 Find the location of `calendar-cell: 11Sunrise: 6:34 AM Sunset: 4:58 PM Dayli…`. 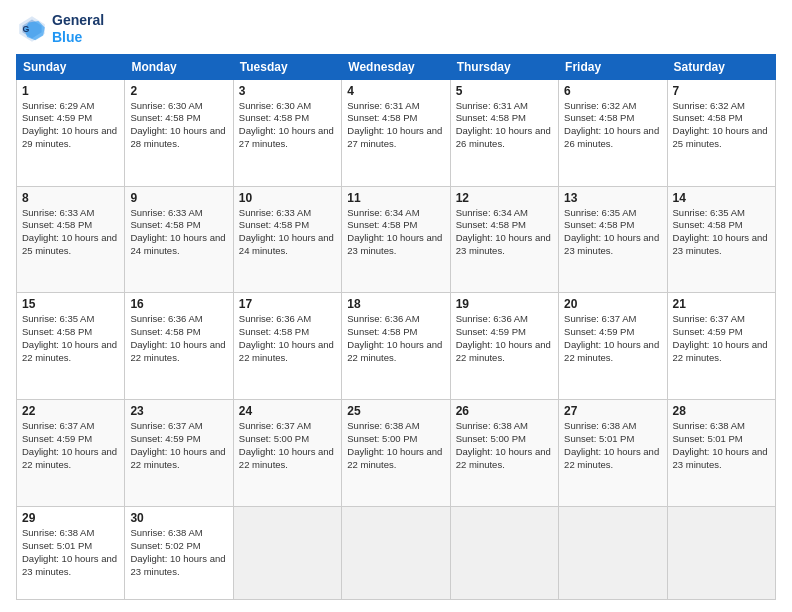

calendar-cell: 11Sunrise: 6:34 AM Sunset: 4:58 PM Dayli… is located at coordinates (396, 240).